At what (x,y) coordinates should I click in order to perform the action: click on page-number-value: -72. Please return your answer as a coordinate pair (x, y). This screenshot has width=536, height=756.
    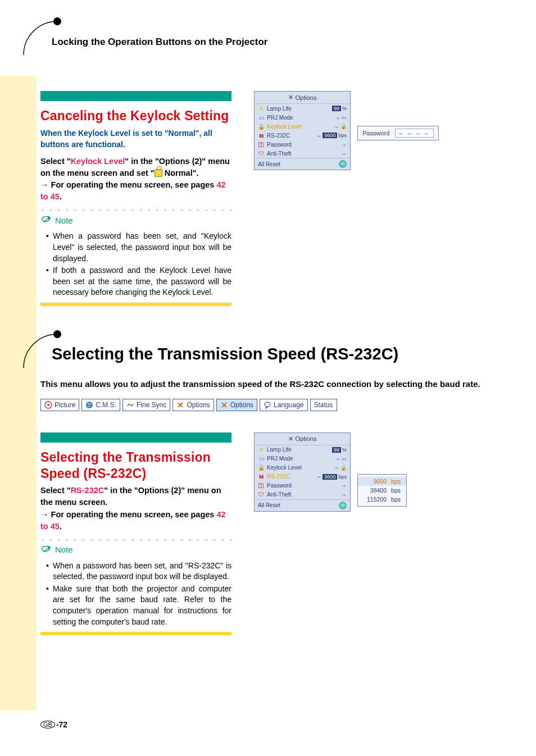
    Looking at the image, I should click on (62, 725).